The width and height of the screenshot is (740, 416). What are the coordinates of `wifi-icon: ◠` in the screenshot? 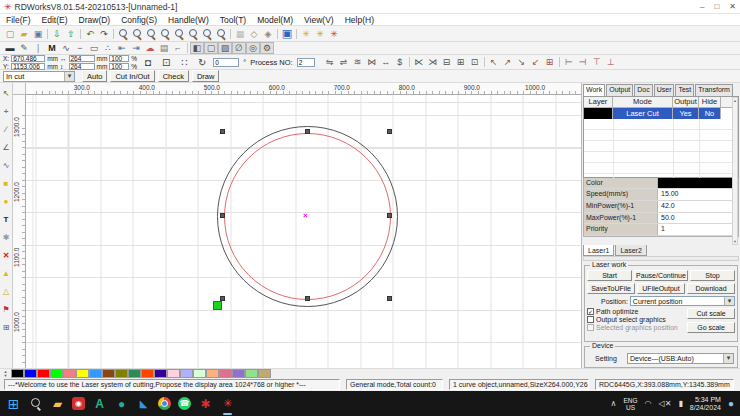 It's located at (648, 404).